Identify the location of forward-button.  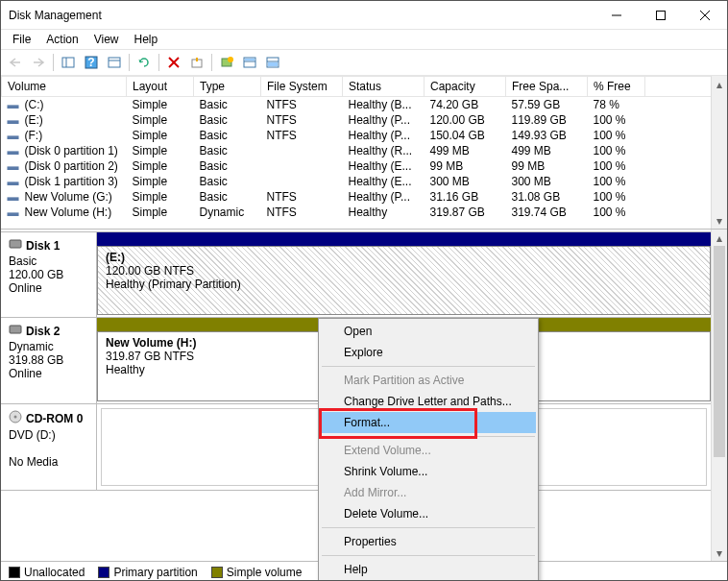
(38, 62).